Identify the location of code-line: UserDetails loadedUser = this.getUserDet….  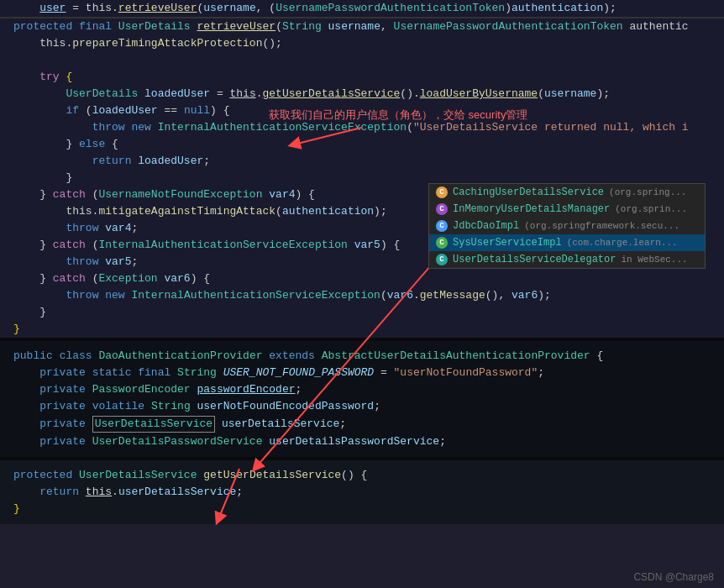
(362, 94).